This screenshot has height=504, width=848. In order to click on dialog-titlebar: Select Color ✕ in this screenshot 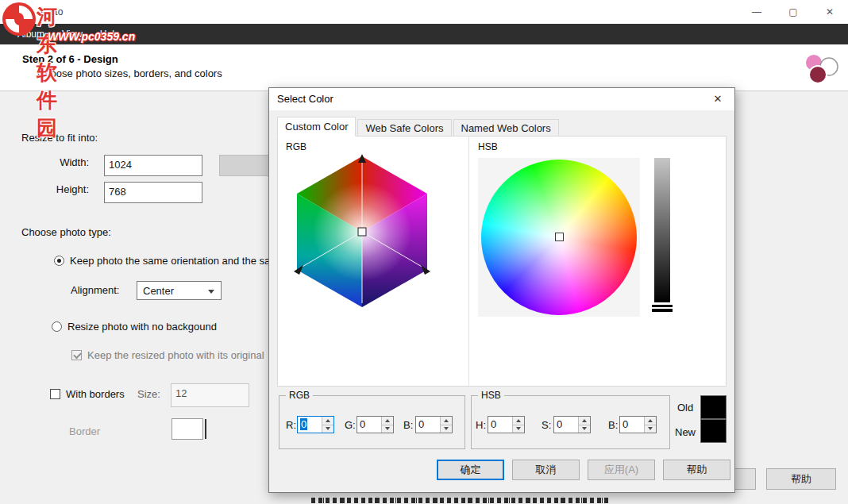, I will do `click(502, 99)`.